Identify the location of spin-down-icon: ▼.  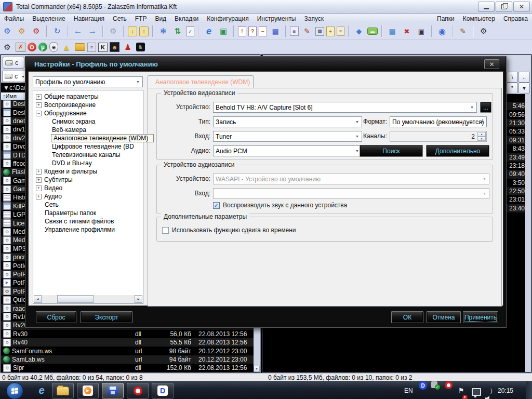
(482, 139).